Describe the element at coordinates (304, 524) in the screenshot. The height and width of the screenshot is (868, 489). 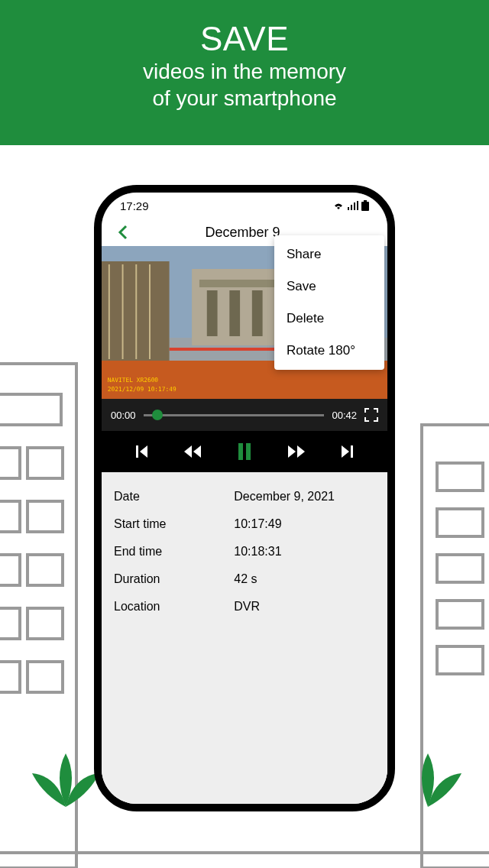
I see `value-start: 10:17:49` at that location.